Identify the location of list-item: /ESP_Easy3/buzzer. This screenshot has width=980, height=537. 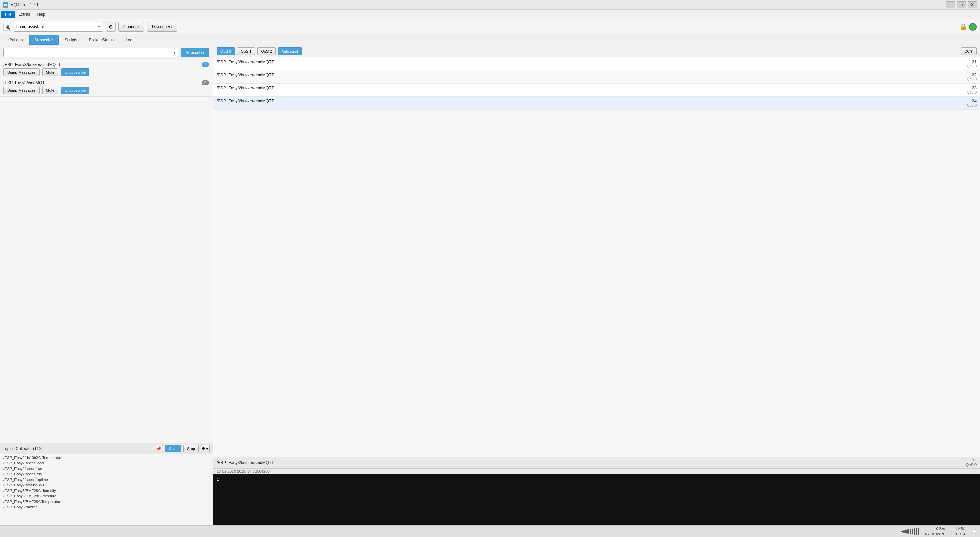
(107, 507).